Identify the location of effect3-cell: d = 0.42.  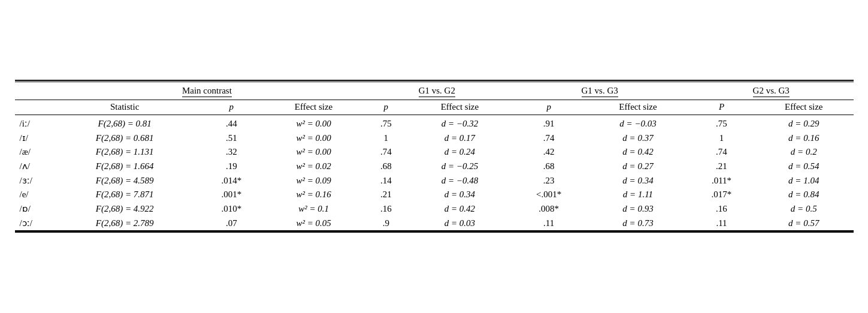
(638, 152).